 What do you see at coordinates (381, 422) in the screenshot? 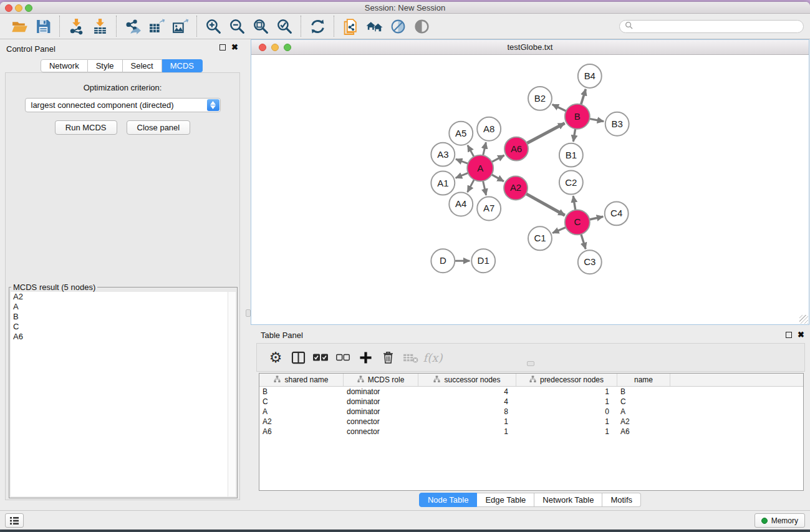
I see `cell: connector` at bounding box center [381, 422].